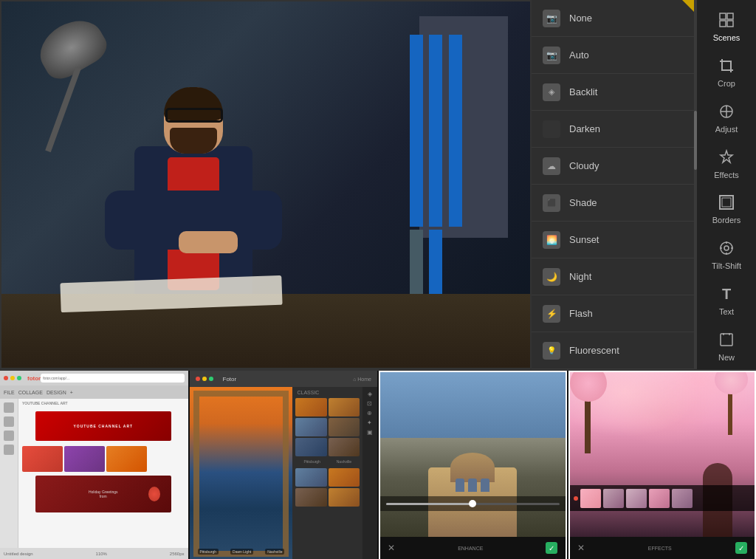 The width and height of the screenshot is (756, 559). I want to click on scene-item-darken: Darken, so click(614, 129).